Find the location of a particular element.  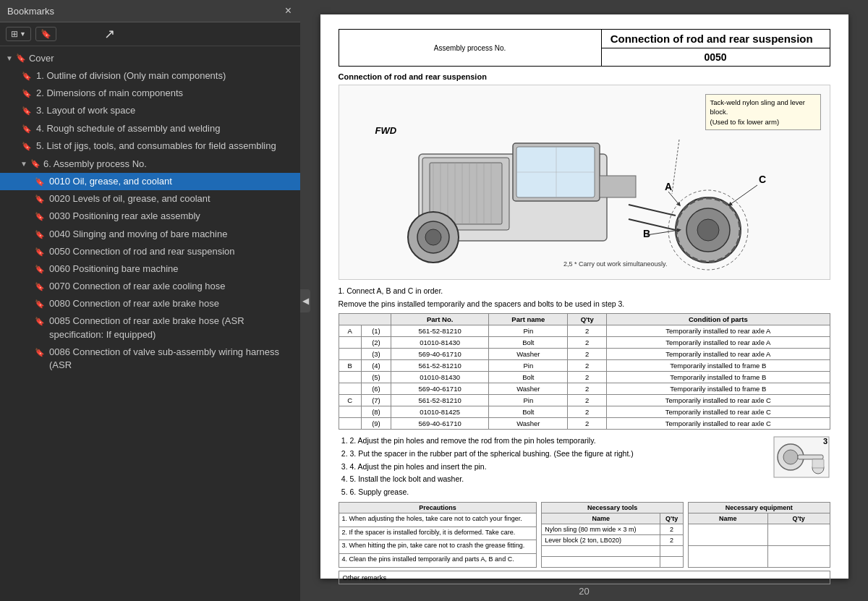

bookmark-list-jigs: 🔖 5. List of jigs, tools, and consumable… is located at coordinates (150, 146).